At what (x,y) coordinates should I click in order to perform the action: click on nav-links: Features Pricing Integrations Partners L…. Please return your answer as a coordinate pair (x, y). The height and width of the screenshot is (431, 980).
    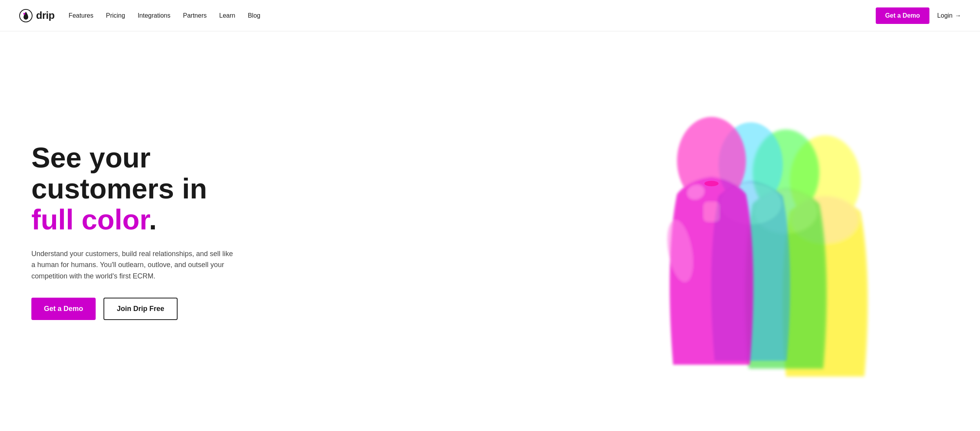
    Looking at the image, I should click on (165, 16).